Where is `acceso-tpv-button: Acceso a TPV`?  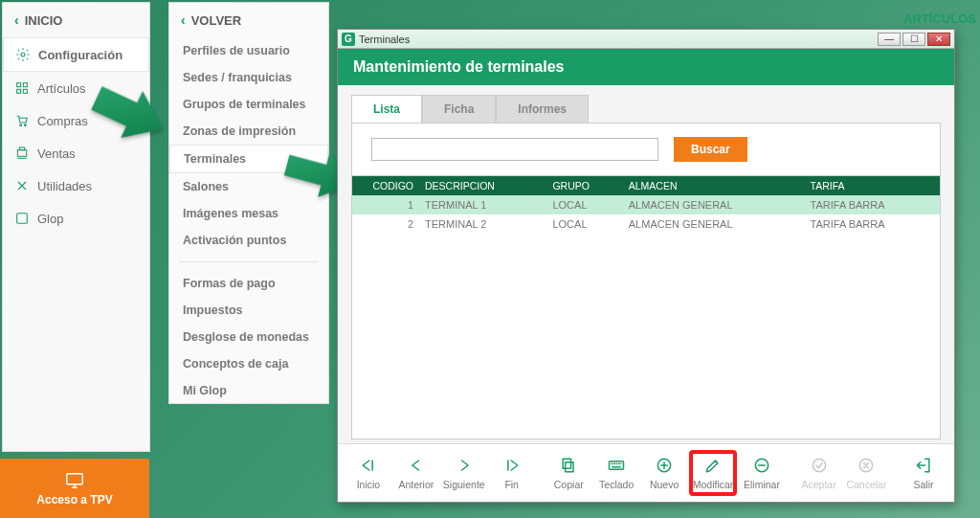
acceso-tpv-button: Acceso a TPV is located at coordinates (75, 488).